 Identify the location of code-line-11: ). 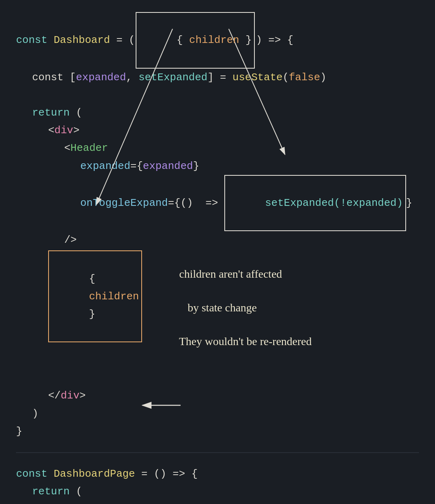
(226, 414).